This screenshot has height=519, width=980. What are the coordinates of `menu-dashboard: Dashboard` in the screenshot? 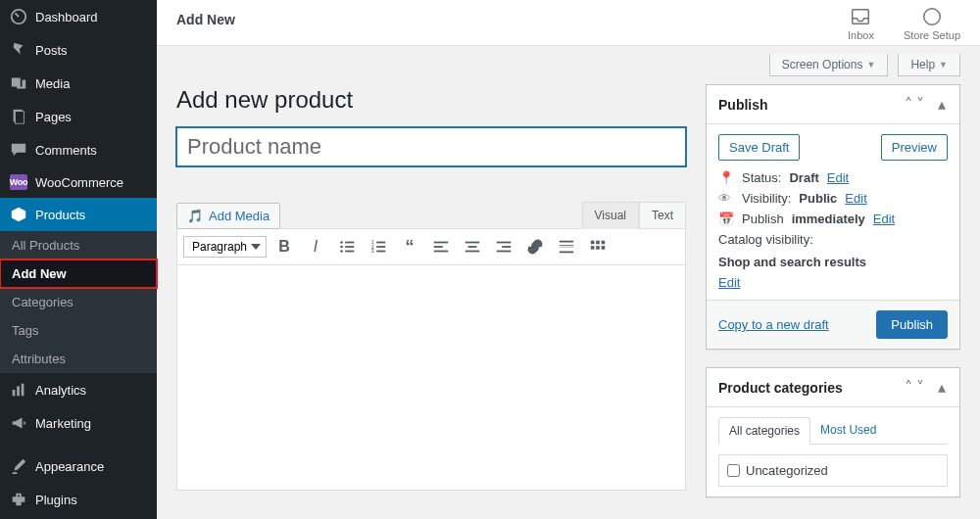 It's located at (78, 17).